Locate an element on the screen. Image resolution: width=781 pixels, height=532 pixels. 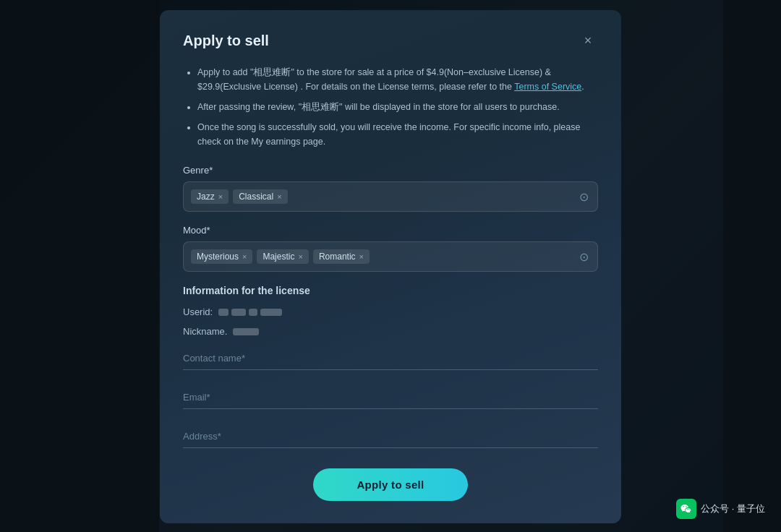
genre-tag-classical: Classical × is located at coordinates (260, 197).